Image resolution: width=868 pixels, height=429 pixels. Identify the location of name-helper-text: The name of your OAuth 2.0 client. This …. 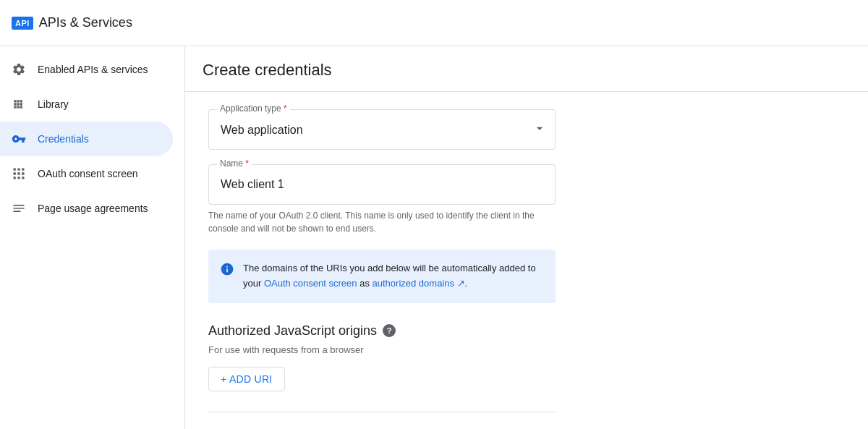
(382, 222).